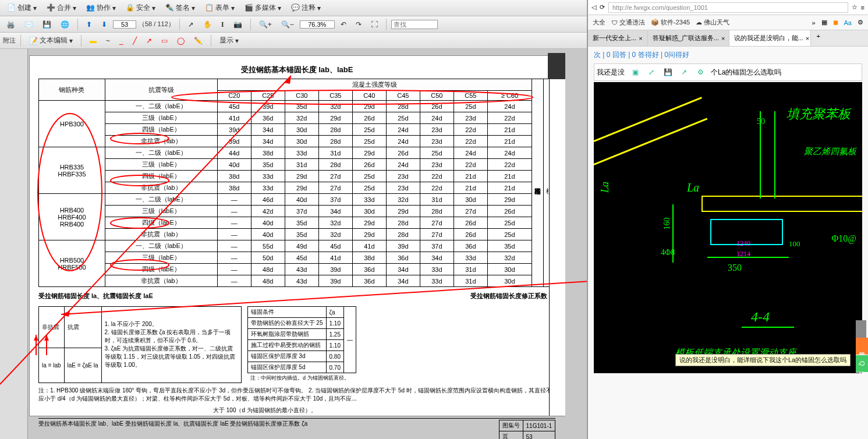 The image size is (868, 439). Describe the element at coordinates (768, 327) in the screenshot. I see `cad-underline` at that location.